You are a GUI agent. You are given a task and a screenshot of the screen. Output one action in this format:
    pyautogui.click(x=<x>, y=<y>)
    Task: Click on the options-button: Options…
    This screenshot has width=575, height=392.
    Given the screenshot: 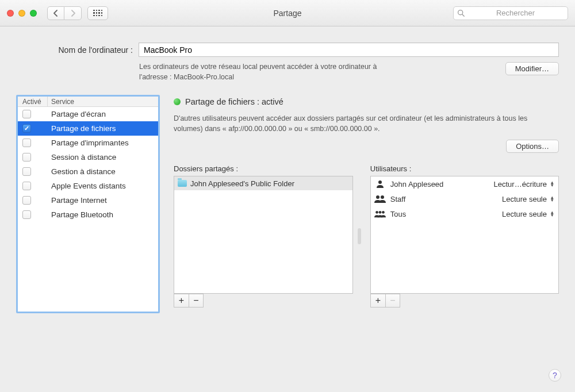 What is the action you would take?
    pyautogui.click(x=532, y=146)
    